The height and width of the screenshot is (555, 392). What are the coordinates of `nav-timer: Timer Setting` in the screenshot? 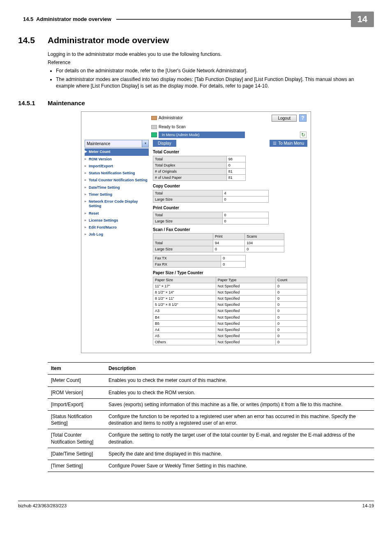 It's located at (117, 195).